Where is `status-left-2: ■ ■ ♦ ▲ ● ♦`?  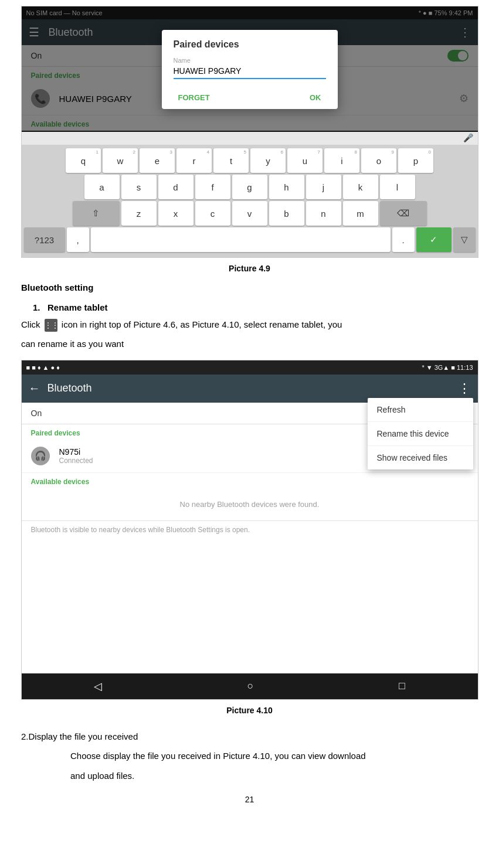
status-left-2: ■ ■ ♦ ▲ ● ♦ is located at coordinates (43, 367).